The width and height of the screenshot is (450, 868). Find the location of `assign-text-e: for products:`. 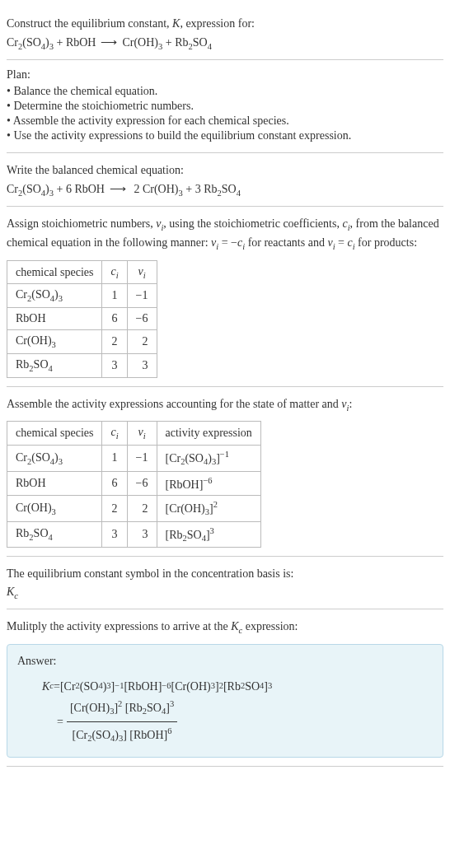

assign-text-e: for products: is located at coordinates (386, 242).